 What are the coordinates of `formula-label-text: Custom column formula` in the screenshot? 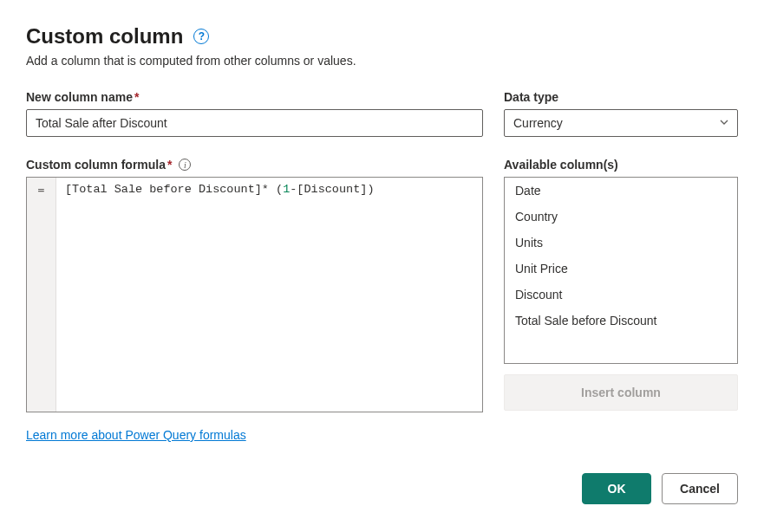 It's located at (95, 165).